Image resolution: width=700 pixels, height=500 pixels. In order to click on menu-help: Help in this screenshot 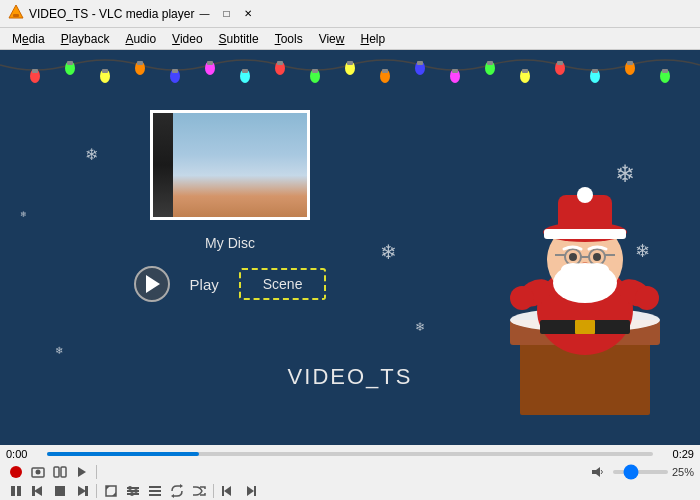, I will do `click(372, 39)`.